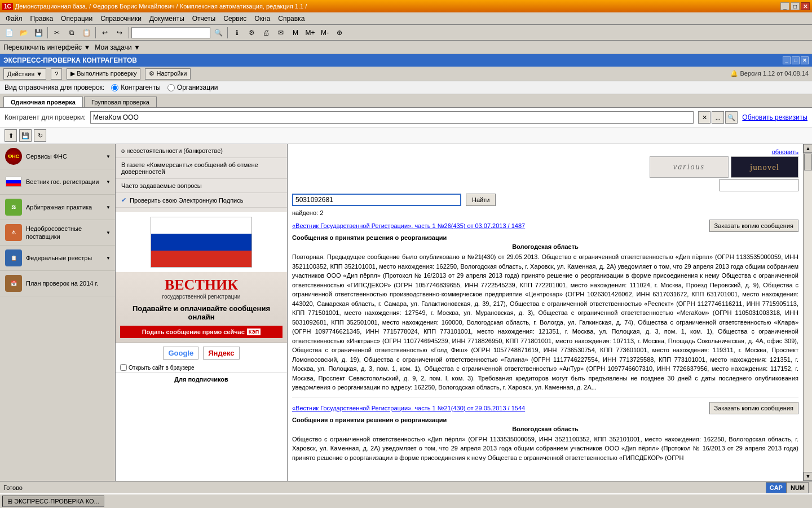 The height and width of the screenshot is (508, 812). What do you see at coordinates (58, 283) in the screenshot?
I see `sidebar-item-checks: 📅 План проверок на 2014 г.` at bounding box center [58, 283].